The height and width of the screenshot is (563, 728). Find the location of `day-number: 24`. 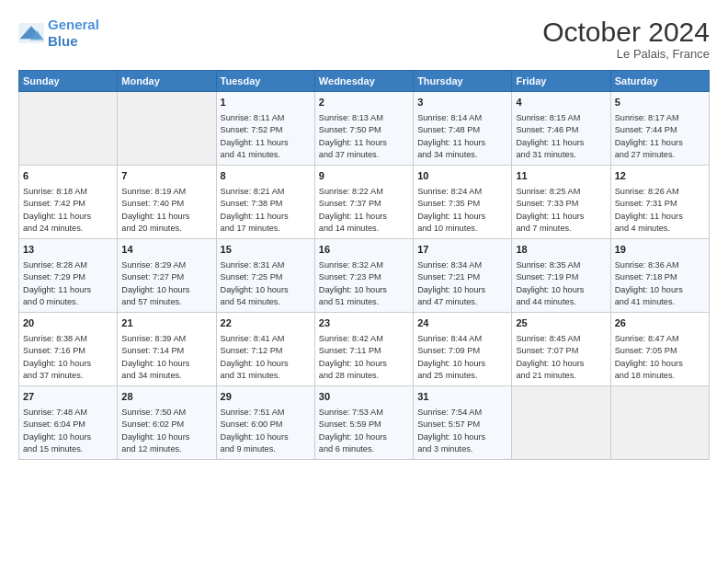

day-number: 24 is located at coordinates (462, 324).